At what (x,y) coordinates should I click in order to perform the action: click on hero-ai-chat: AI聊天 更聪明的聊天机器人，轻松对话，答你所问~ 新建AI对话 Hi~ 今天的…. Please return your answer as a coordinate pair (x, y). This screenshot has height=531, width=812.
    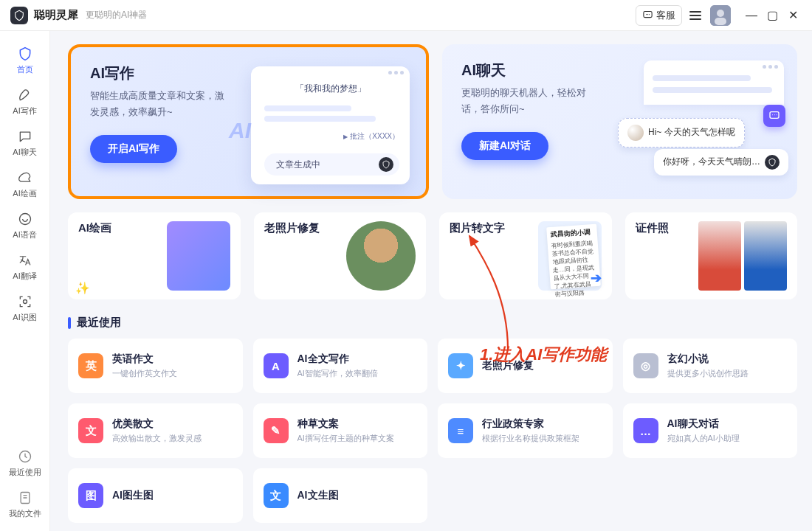
    Looking at the image, I should click on (620, 122).